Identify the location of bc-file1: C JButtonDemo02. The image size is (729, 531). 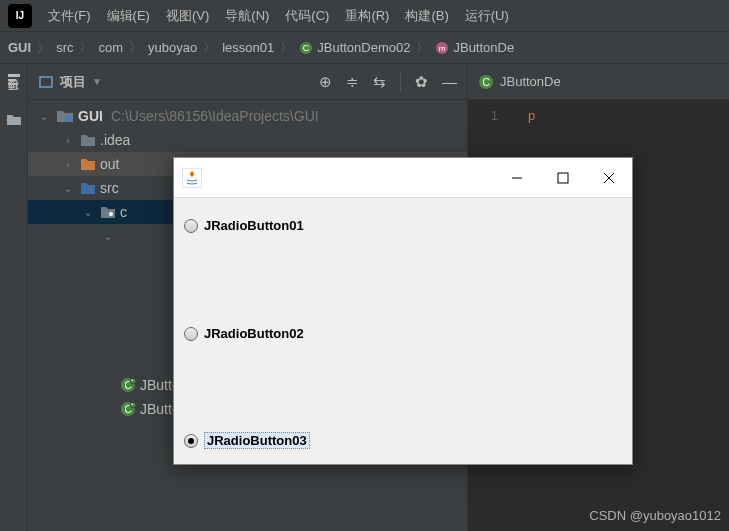
(354, 48).